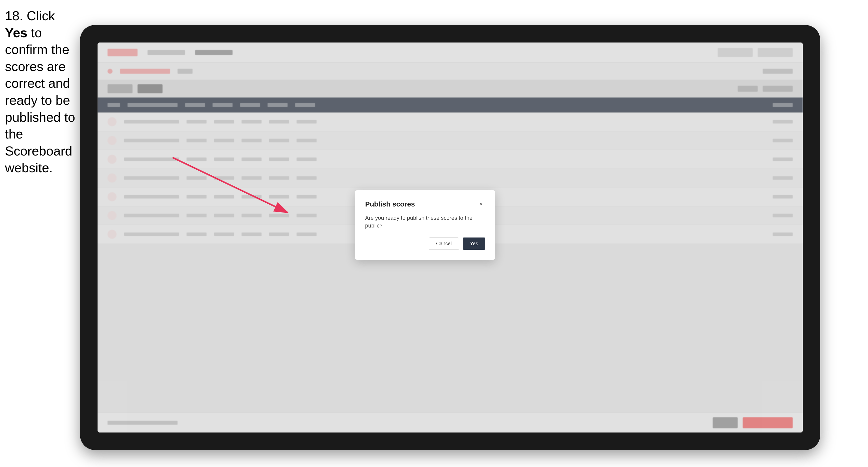 The height and width of the screenshot is (467, 868). What do you see at coordinates (474, 244) in the screenshot?
I see `yes-button: Yes` at bounding box center [474, 244].